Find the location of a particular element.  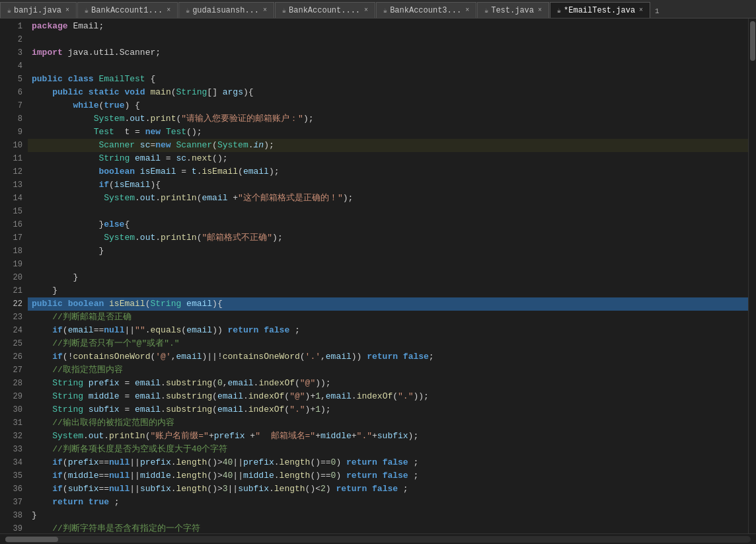

ln-30: 30 is located at coordinates (11, 410).